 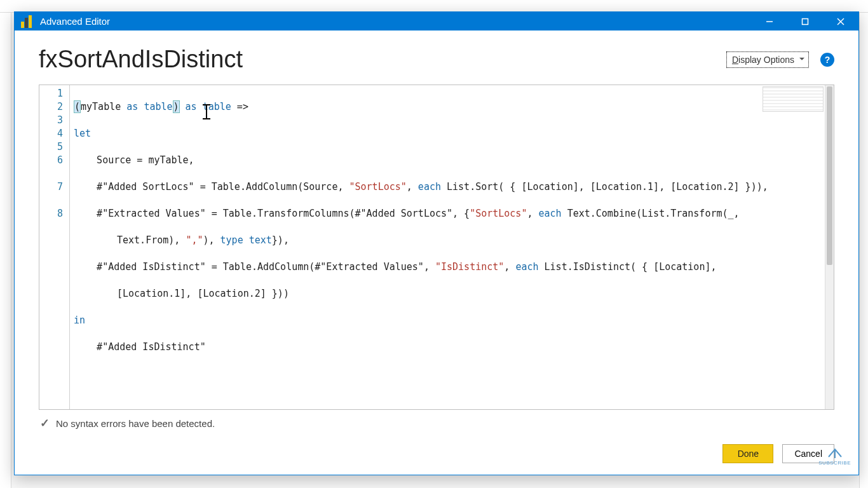 I want to click on display-options-label: isplay Options, so click(x=766, y=60).